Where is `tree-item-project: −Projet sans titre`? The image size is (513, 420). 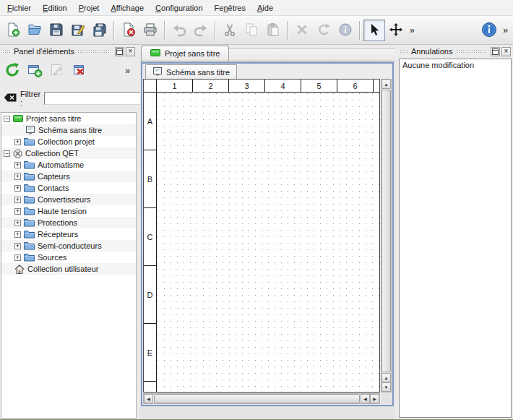
tree-item-project: −Projet sans titre is located at coordinates (69, 119).